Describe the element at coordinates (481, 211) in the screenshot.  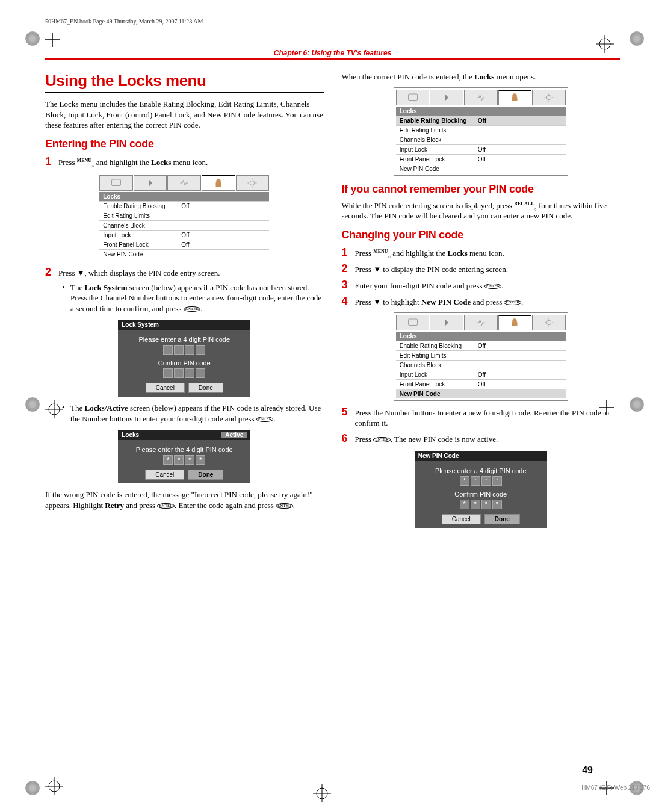
I see `forgot-pin-paragraph: While the PIN code entering screen is di…` at that location.